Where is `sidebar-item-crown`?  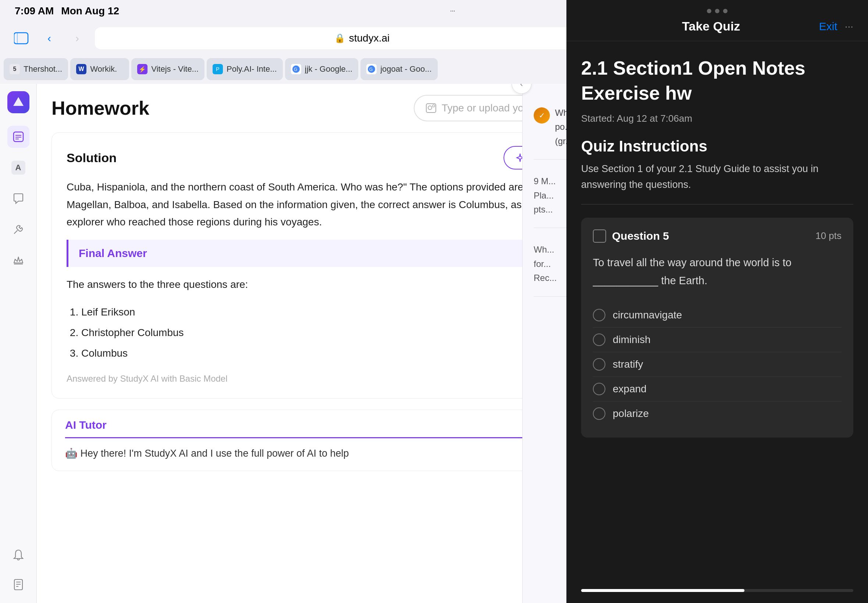 sidebar-item-crown is located at coordinates (18, 260).